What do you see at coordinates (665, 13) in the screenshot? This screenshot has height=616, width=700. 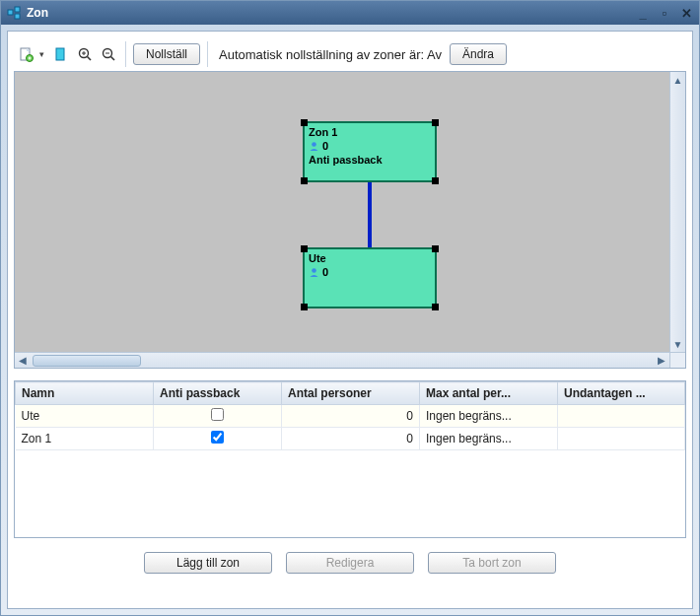 I see `window-controls: _ ▫ ✕` at bounding box center [665, 13].